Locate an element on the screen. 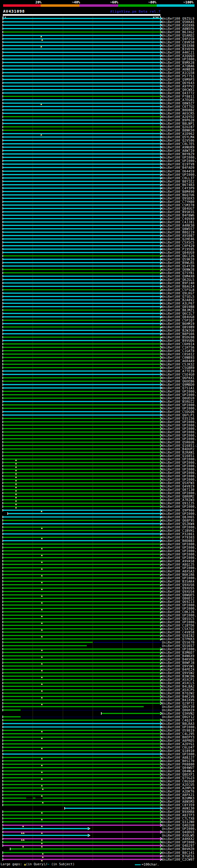 Image resolution: width=197 pixels, height=868 pixels. hit-label: UniRef100_A8W7I0 is located at coordinates (178, 151).